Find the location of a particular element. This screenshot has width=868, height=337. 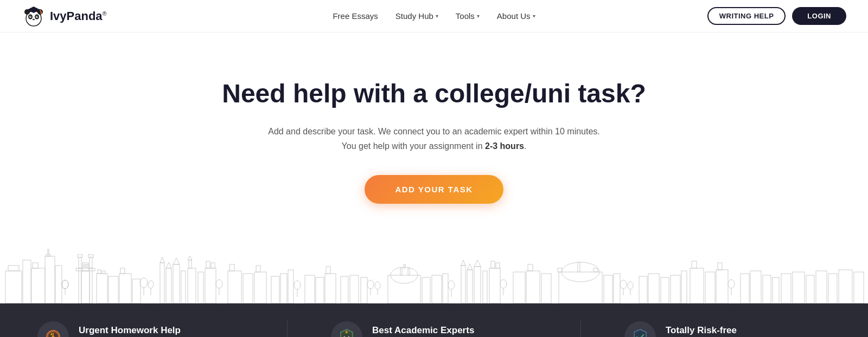

feature-riskfree-title: Totally Risk-free is located at coordinates (740, 330).